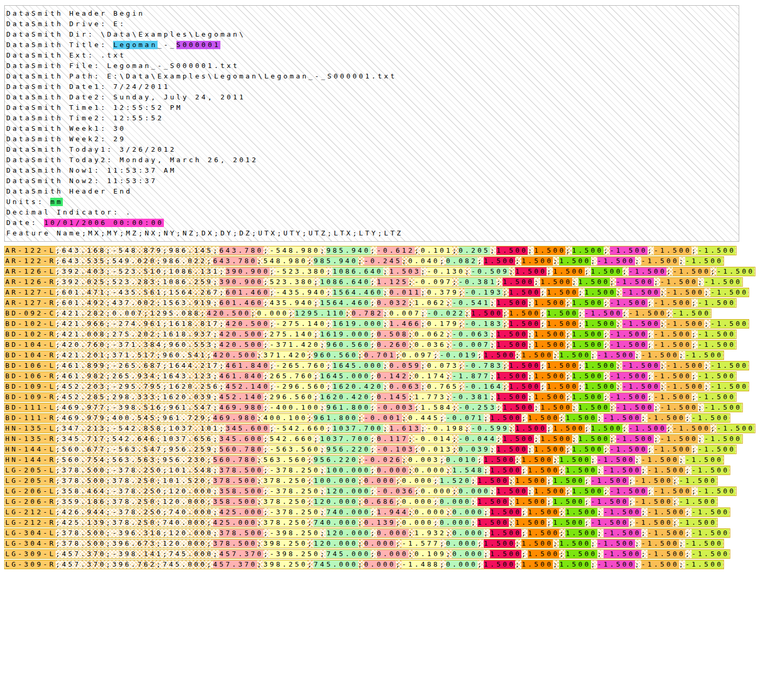 Image resolution: width=757 pixels, height=700 pixels. I want to click on cell-MZ: 1037.101, so click(194, 428).